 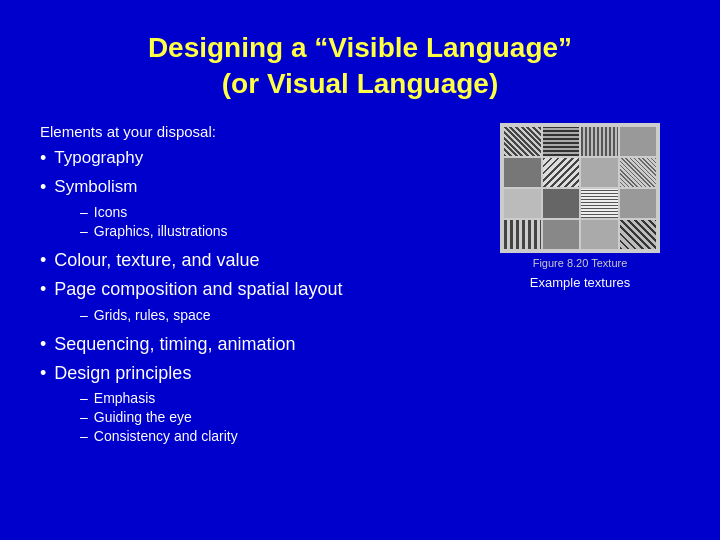 What do you see at coordinates (156, 260) in the screenshot?
I see `bullet-text: Colour, texture, and value` at bounding box center [156, 260].